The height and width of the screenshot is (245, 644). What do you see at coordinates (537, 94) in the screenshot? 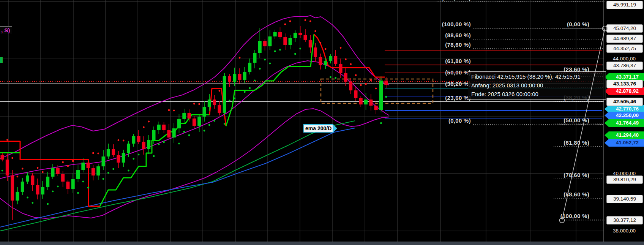
I see `fib-tooltip-end: Ende: 2025 0326 00:00:00` at bounding box center [537, 94].